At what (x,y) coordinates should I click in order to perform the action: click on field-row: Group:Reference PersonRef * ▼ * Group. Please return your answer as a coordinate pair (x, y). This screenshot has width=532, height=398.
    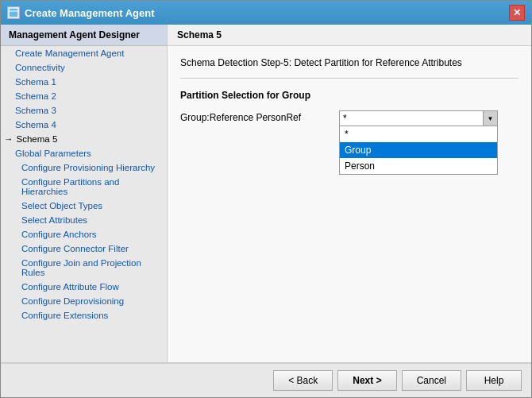
    Looking at the image, I should click on (349, 118).